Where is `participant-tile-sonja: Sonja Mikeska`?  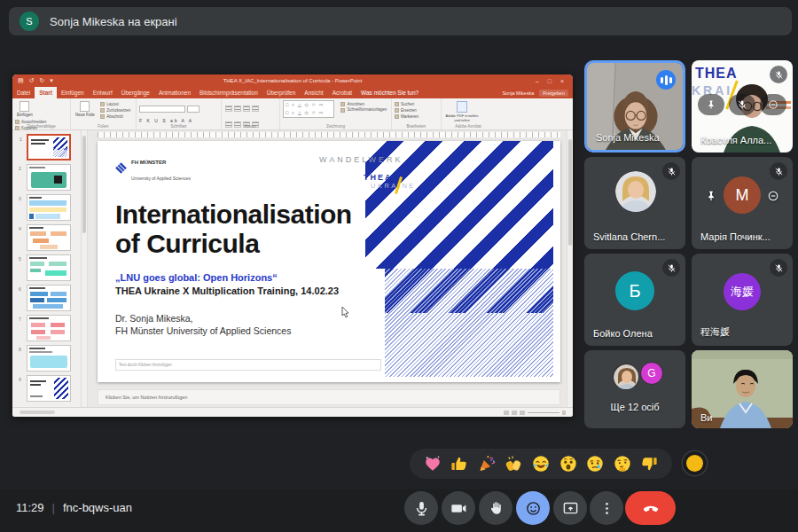
participant-tile-sonja: Sonja Mikeska is located at coordinates (635, 106).